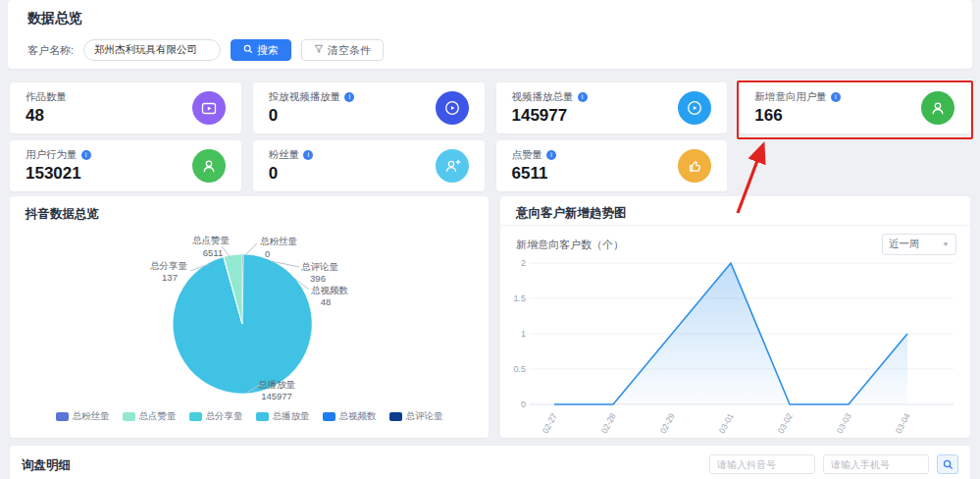  What do you see at coordinates (318, 279) in the screenshot?
I see `pie-label-value: 396` at bounding box center [318, 279].